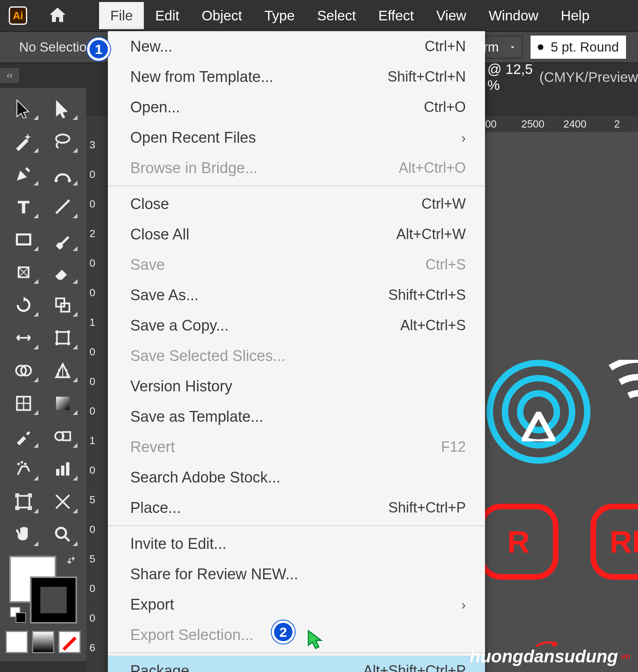  Describe the element at coordinates (63, 403) in the screenshot. I see `gradient-tool` at that location.